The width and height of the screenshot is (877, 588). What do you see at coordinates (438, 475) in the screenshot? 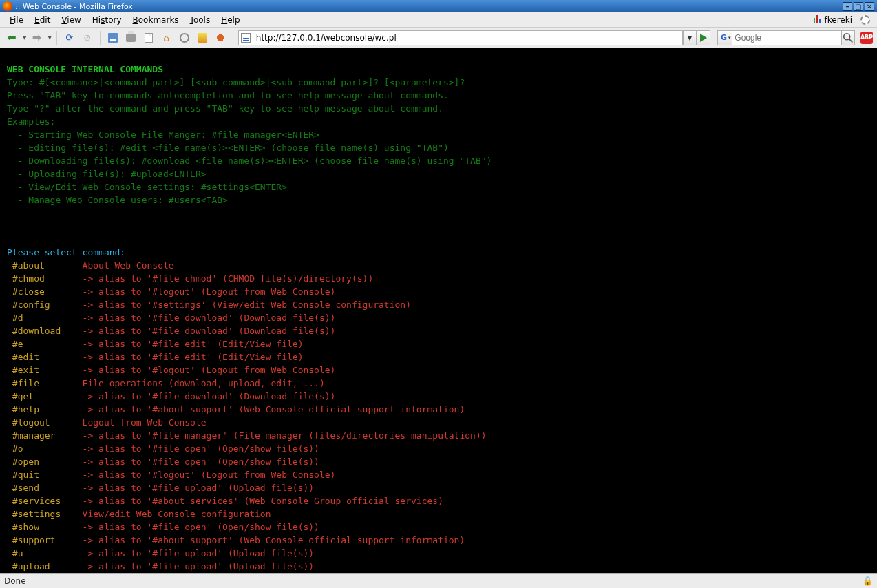
I see `command-row: #quit -> alias to '#logout' (Logout from…` at bounding box center [438, 475].